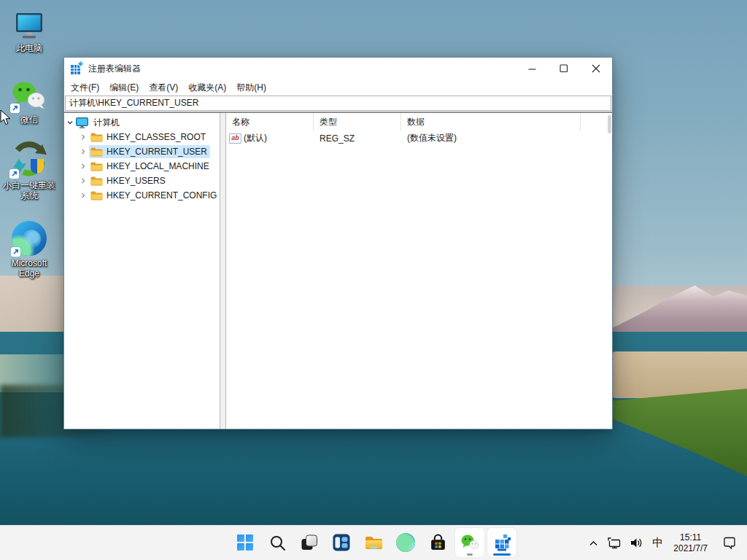 Image resolution: width=747 pixels, height=560 pixels. I want to click on tree-item-hkey-current-config: HKEY_CURRENT_CONFIG, so click(142, 195).